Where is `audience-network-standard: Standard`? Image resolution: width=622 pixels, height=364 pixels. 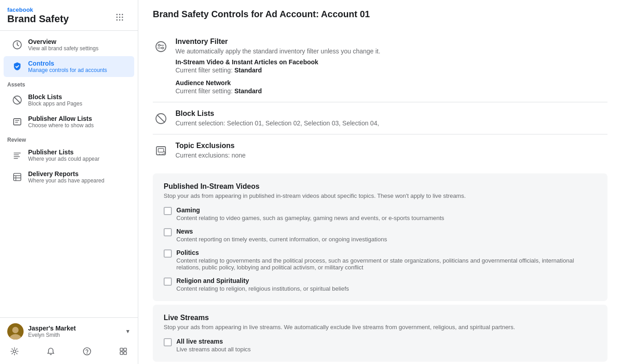 audience-network-standard: Standard is located at coordinates (248, 91).